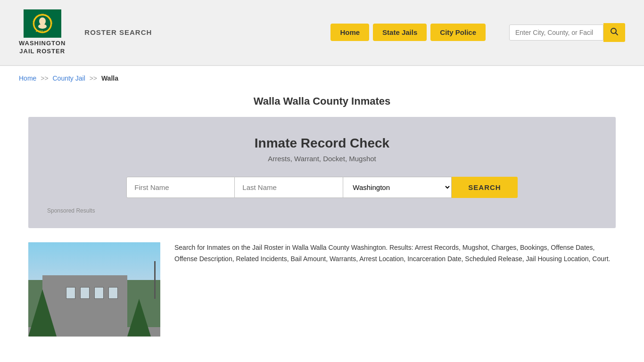  What do you see at coordinates (118, 32) in the screenshot?
I see `roster-search-label: ROSTER SEARCH` at bounding box center [118, 32].